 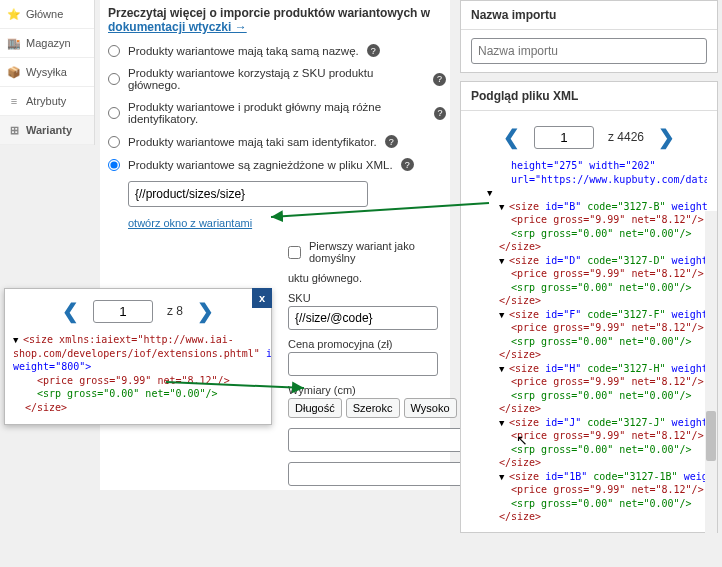 What do you see at coordinates (277, 79) in the screenshot?
I see `radio-sku-main: Produkty wariantowe korzystają z SKU pro…` at bounding box center [277, 79].